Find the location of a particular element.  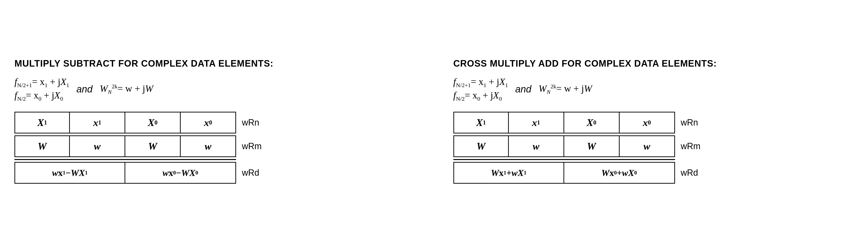

f1-italic: f is located at coordinates (16, 82).